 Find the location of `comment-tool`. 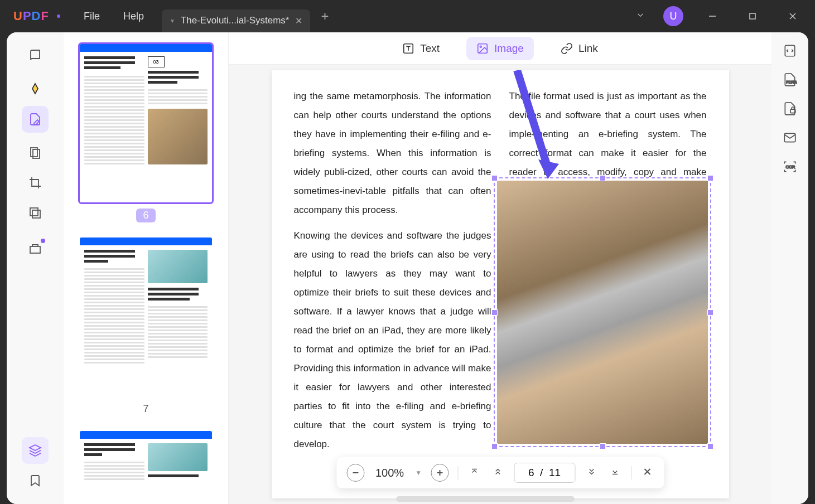

comment-tool is located at coordinates (35, 89).